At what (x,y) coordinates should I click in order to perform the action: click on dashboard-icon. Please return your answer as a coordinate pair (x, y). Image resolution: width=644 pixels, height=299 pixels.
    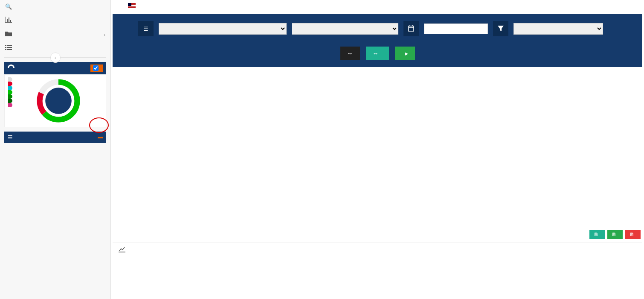
    Looking at the image, I should click on (11, 68).